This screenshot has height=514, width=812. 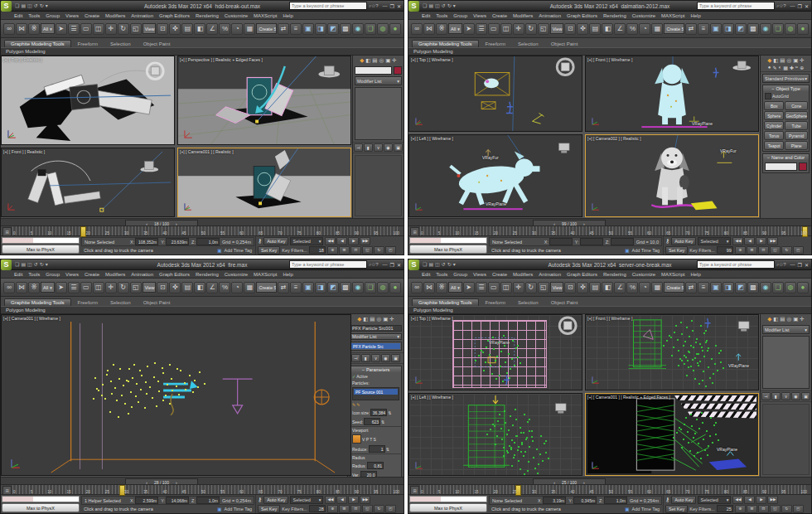 What do you see at coordinates (645, 250) in the screenshot?
I see `add-time-tag: Add Time Tag` at bounding box center [645, 250].